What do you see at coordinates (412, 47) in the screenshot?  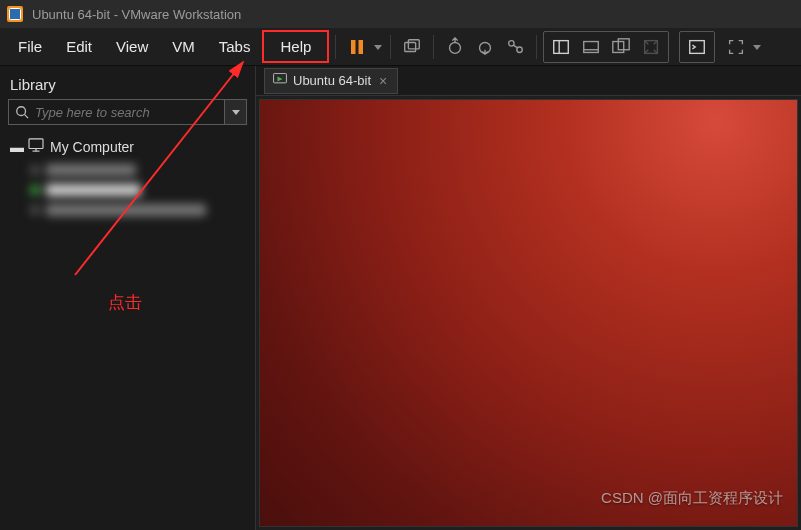 I see `send-ctrl-alt-del-button` at bounding box center [412, 47].